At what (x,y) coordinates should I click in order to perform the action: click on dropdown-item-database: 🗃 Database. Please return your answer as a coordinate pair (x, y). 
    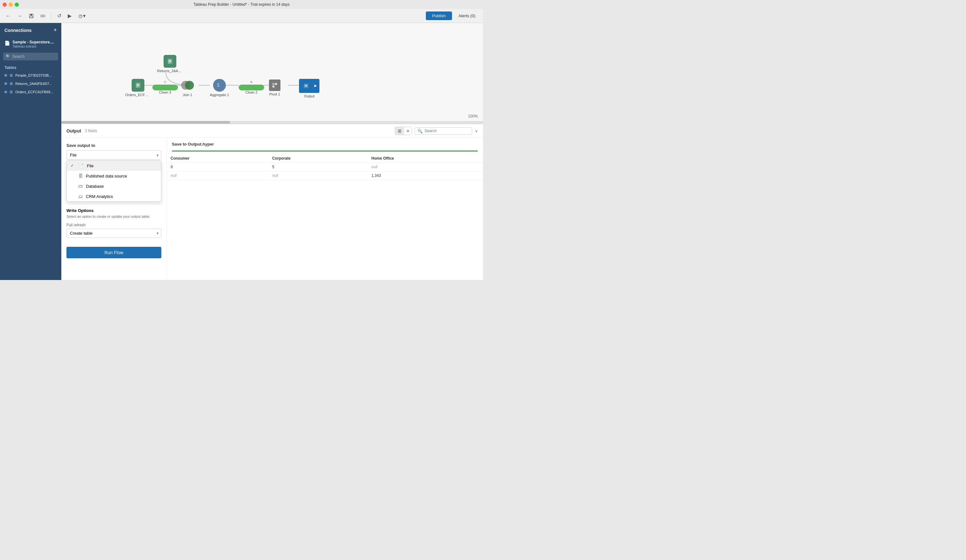
    Looking at the image, I should click on (114, 186).